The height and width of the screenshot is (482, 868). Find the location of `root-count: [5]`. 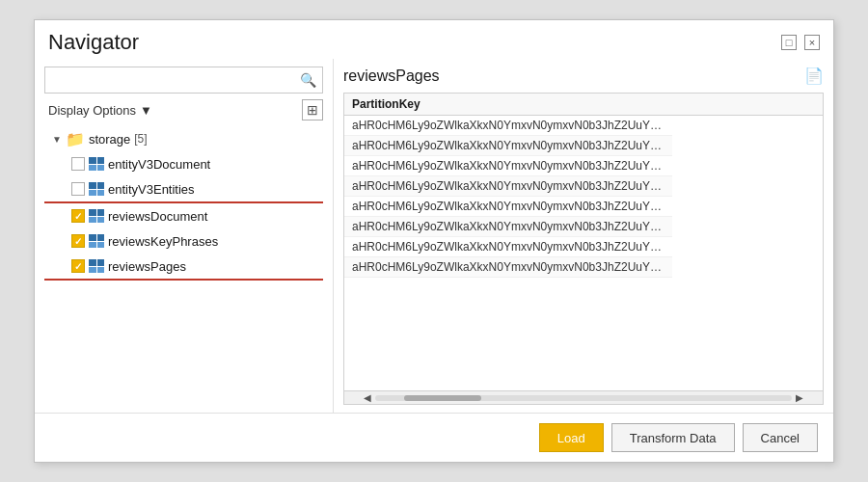

root-count: [5] is located at coordinates (141, 139).